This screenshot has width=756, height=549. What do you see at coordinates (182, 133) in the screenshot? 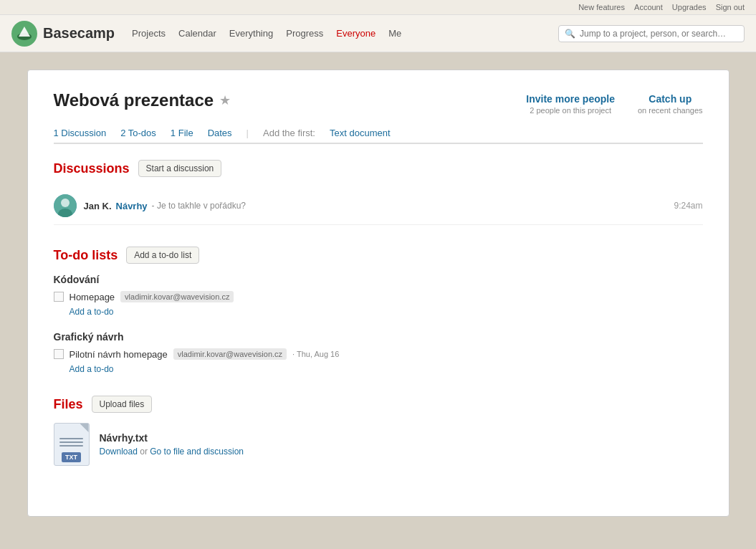
I see `tab-files: 1 File` at bounding box center [182, 133].